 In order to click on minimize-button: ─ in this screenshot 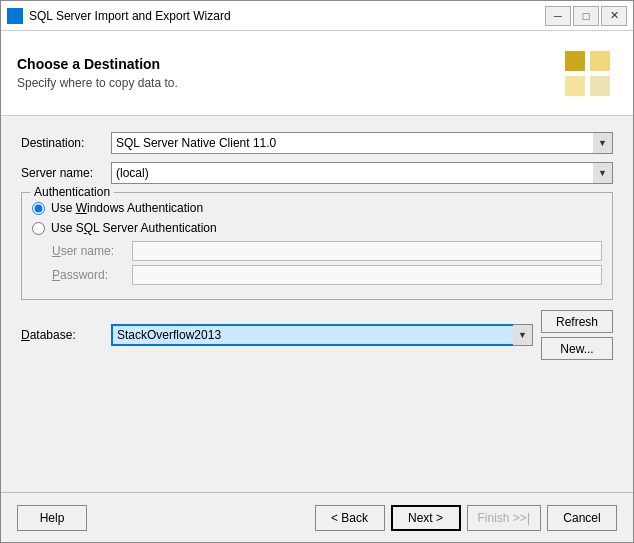, I will do `click(558, 16)`.